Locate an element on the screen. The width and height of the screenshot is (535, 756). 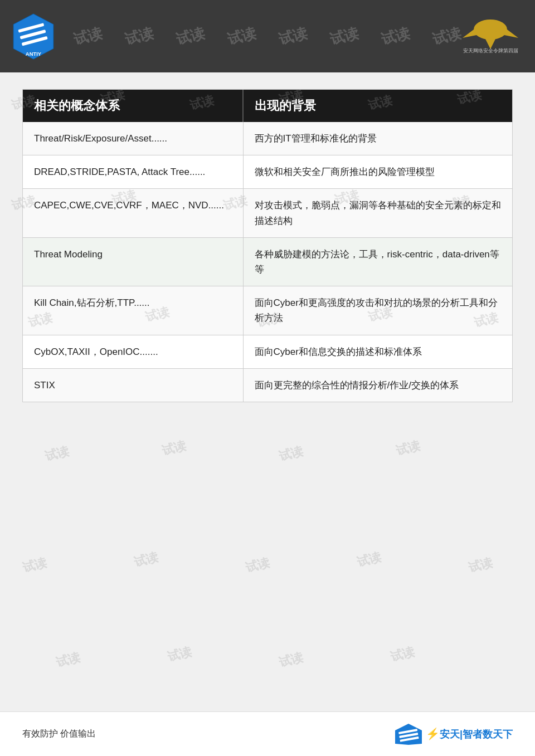
wm-22: 试读 is located at coordinates (146, 560).